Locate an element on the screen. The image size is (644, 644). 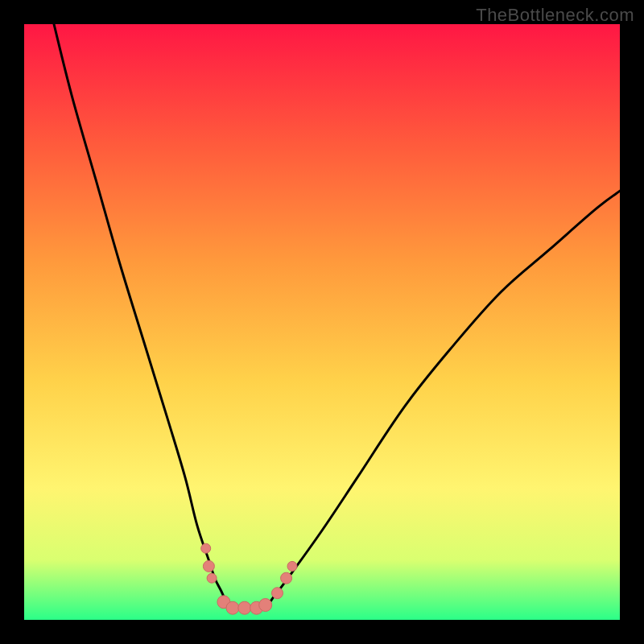
watermark-text: TheBottleneck.com is located at coordinates (555, 15).